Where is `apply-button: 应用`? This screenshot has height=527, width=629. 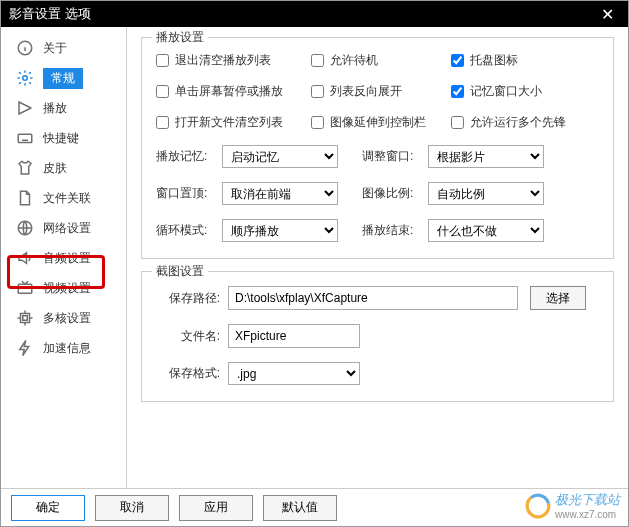
apply-button: 应用 is located at coordinates (216, 508).